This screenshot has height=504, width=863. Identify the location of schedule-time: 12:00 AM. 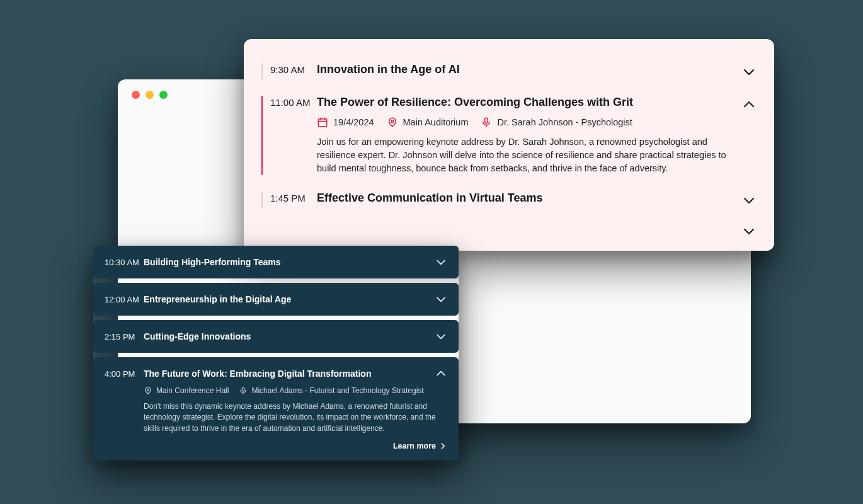
(124, 300).